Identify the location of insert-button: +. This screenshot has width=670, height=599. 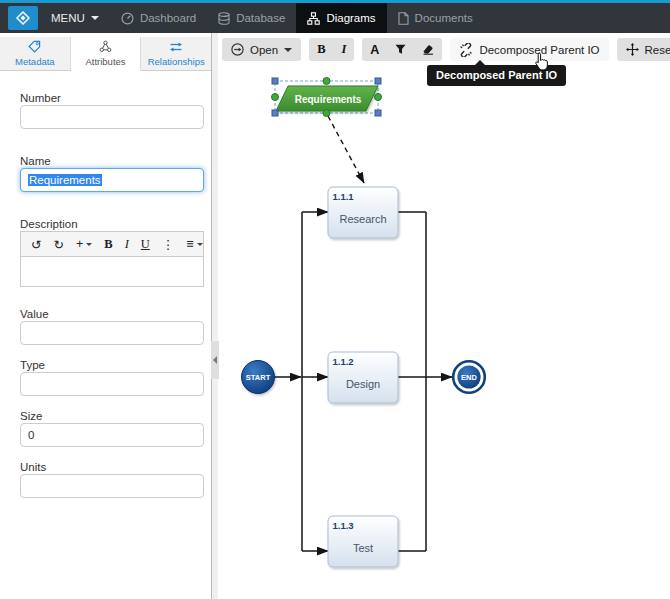
(84, 244).